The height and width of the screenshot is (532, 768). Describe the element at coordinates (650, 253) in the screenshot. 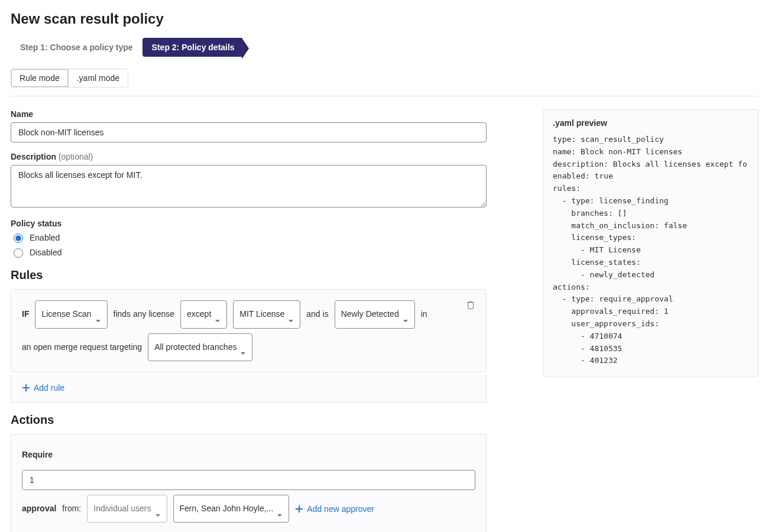

I see `yaml-preview-content: type: scan_result_policy name: Block non…` at that location.